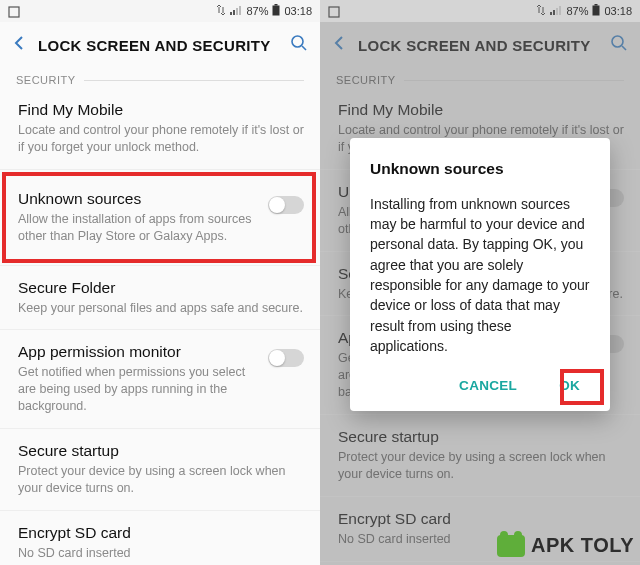  What do you see at coordinates (160, 380) in the screenshot?
I see `item-app-permission-monitor: App permission monitor Get notified when…` at bounding box center [160, 380].